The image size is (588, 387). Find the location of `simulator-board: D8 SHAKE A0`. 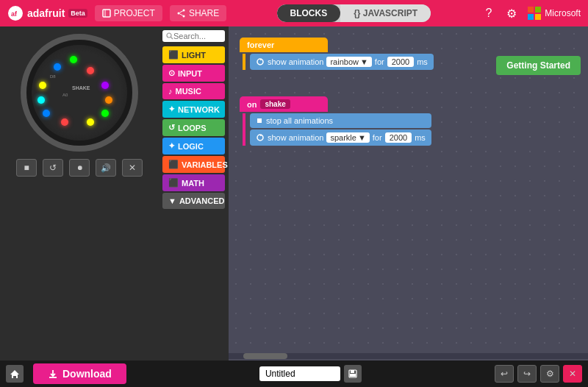

simulator-board: D8 SHAKE A0 is located at coordinates (79, 93).